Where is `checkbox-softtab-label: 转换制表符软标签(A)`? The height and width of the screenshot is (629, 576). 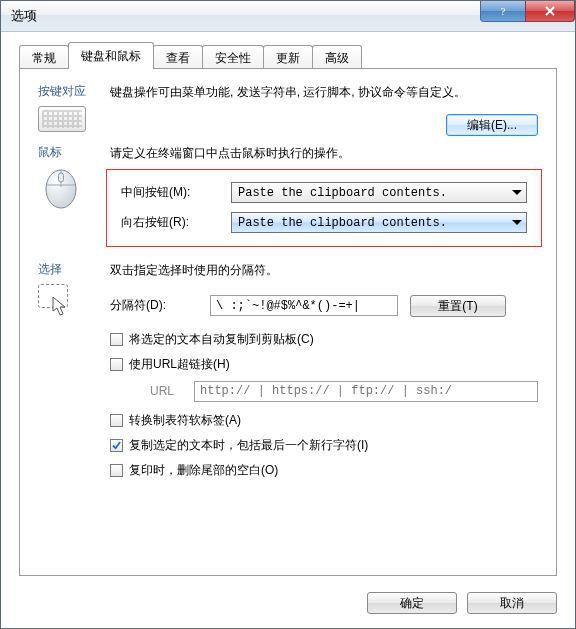
checkbox-softtab-label: 转换制表符软标签(A) is located at coordinates (185, 420).